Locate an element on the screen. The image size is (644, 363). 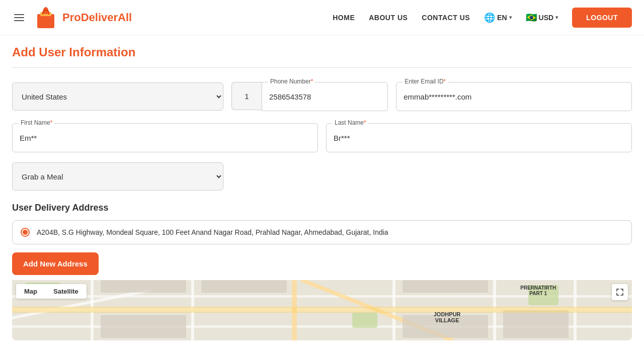
header-nav: HOME ABOUT US CONTACT US 🌐 EN ▾ 🇧🇷 USD ▾… is located at coordinates (482, 18).